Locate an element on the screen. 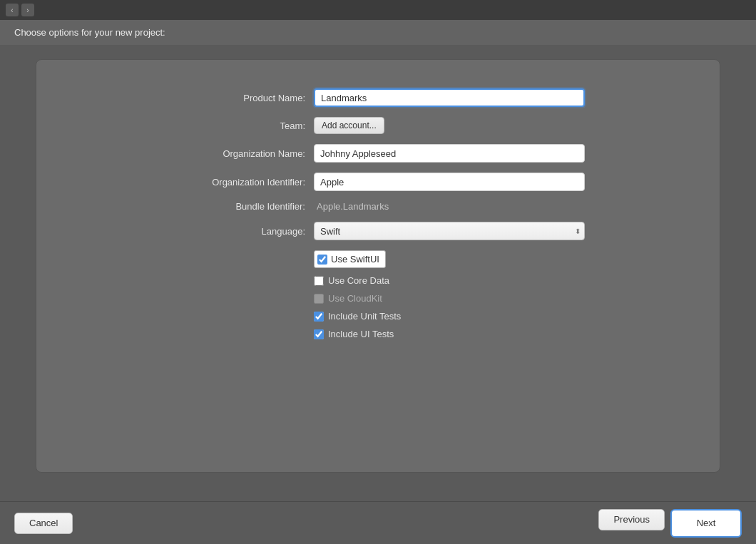 This screenshot has width=756, height=544. team-row: Team: Add account... is located at coordinates (378, 125).